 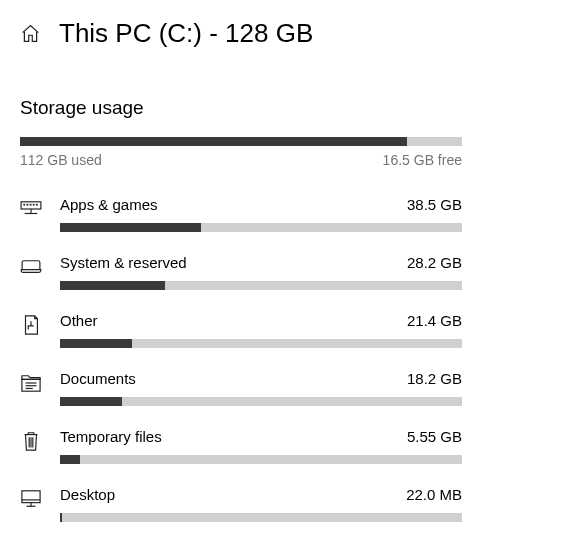 I want to click on category-row-documents: Documents18.2 GB, so click(x=290, y=388).